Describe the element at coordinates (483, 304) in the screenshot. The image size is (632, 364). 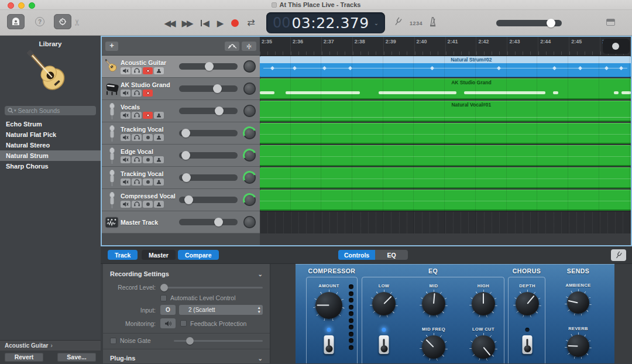
I see `high-knob` at that location.